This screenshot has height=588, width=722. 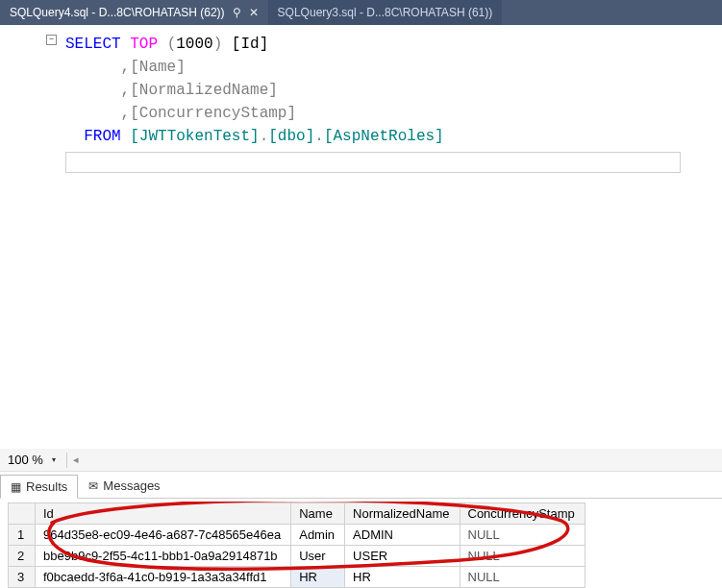 I want to click on row-number: 3, so click(x=22, y=577).